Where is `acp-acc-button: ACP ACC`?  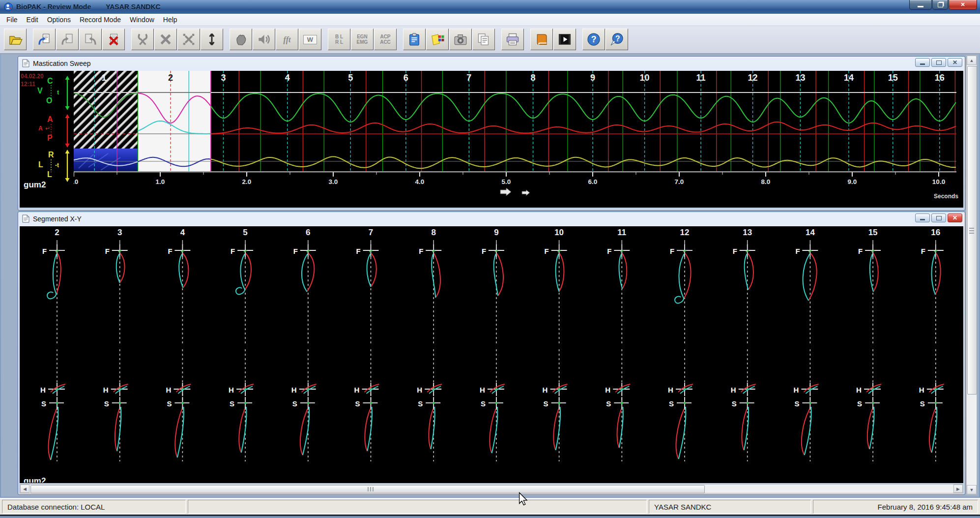 acp-acc-button: ACP ACC is located at coordinates (385, 39).